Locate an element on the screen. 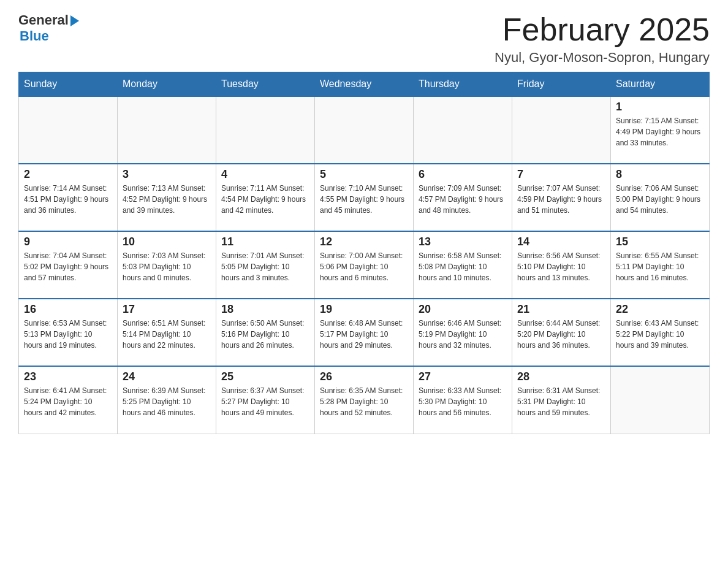 The height and width of the screenshot is (563, 728). calendar-cell: 23Sunrise: 6:41 AM Sunset: 5:24 PM Dayli… is located at coordinates (69, 400).